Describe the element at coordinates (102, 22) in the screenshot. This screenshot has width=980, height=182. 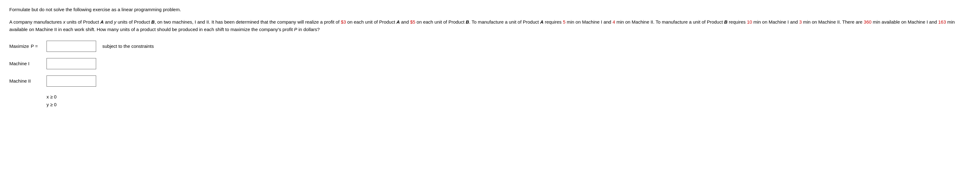
I see `prod-a: A` at that location.